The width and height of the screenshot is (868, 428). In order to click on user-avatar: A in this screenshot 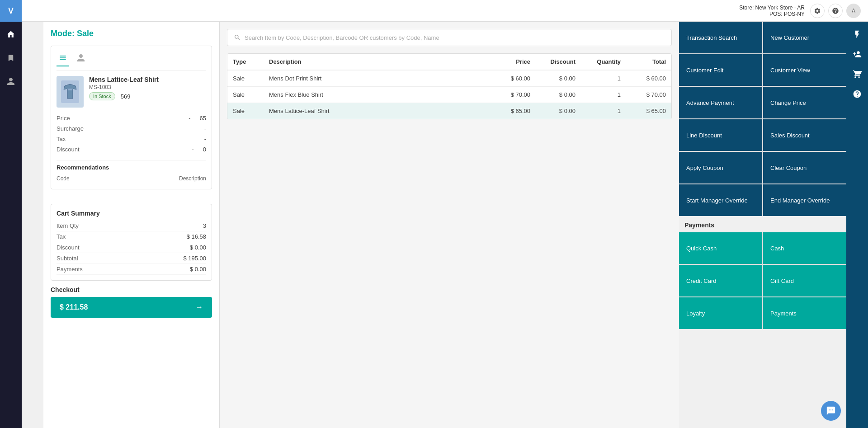, I will do `click(854, 11)`.